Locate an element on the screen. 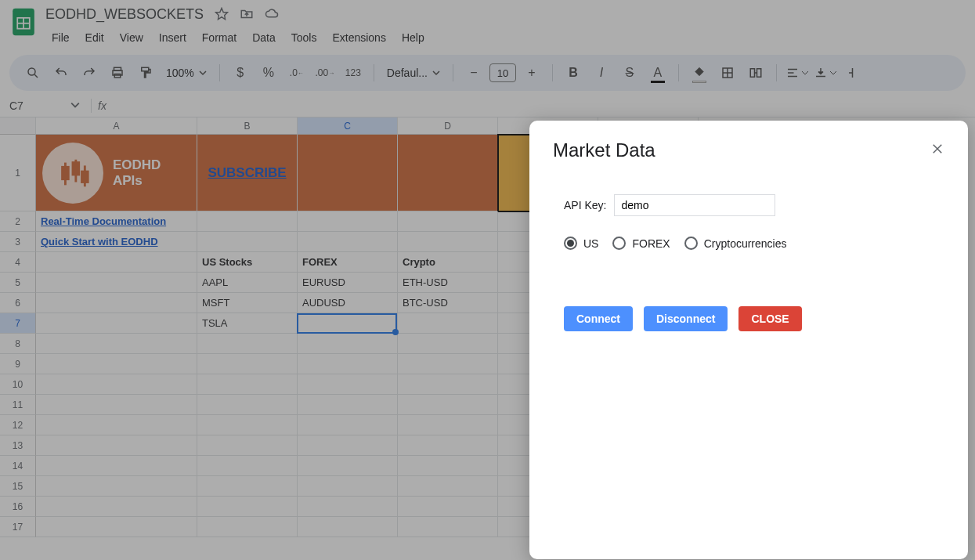  doc-title: EODHD_WEBSOCKETS is located at coordinates (125, 14).